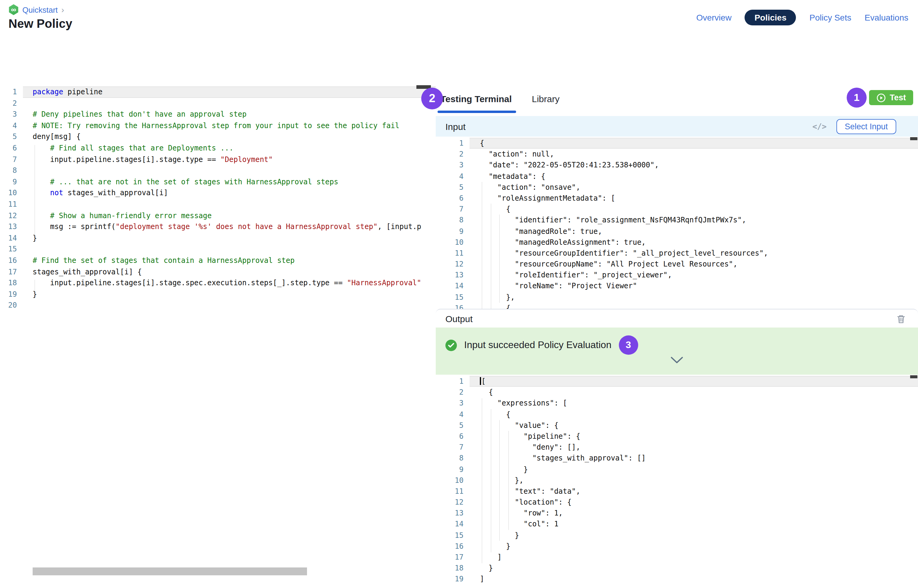  Describe the element at coordinates (218, 92) in the screenshot. I see `code-line: 1package pipeline` at that location.